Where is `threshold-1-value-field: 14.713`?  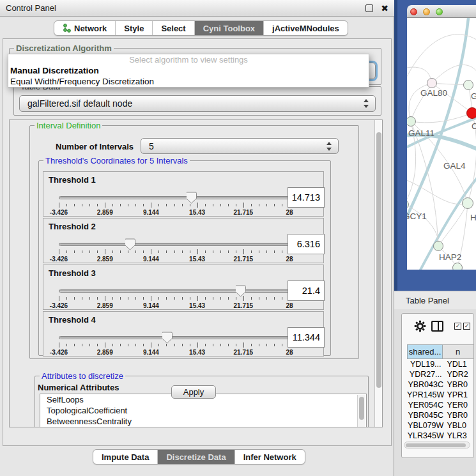
threshold-1-value-field: 14.713 is located at coordinates (306, 197).